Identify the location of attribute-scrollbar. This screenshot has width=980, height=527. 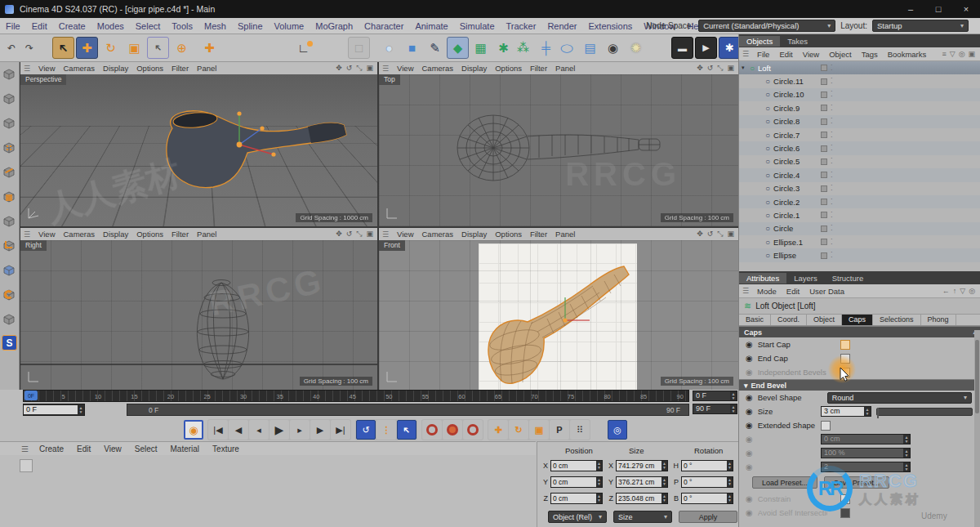
(977, 428).